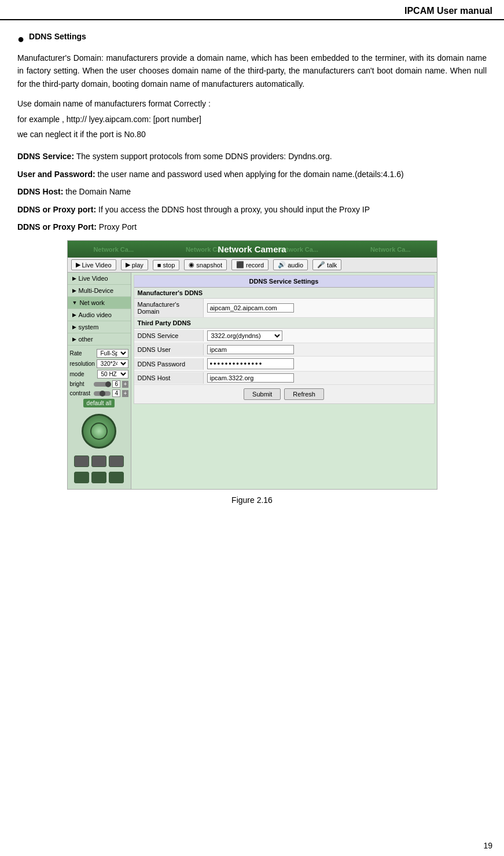 Image resolution: width=504 pixels, height=856 pixels. What do you see at coordinates (252, 134) in the screenshot?
I see `para-neglect: we can neglect it if the port is No.80` at bounding box center [252, 134].